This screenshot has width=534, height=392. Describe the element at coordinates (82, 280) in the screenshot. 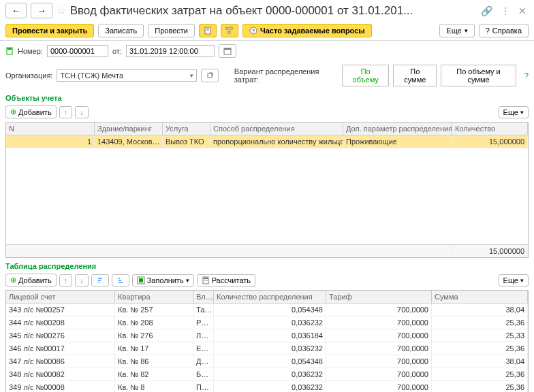

I see `move-down-button-2: ↓` at that location.